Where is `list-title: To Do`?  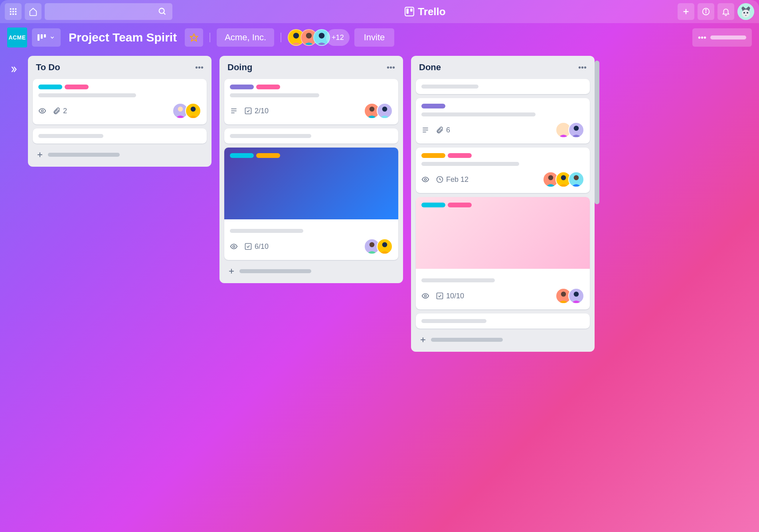
list-title: To Do is located at coordinates (48, 67).